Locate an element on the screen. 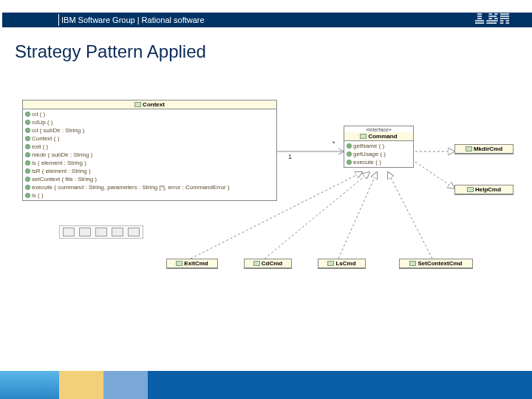  page-title: Strategy Pattern Applied is located at coordinates (111, 52).